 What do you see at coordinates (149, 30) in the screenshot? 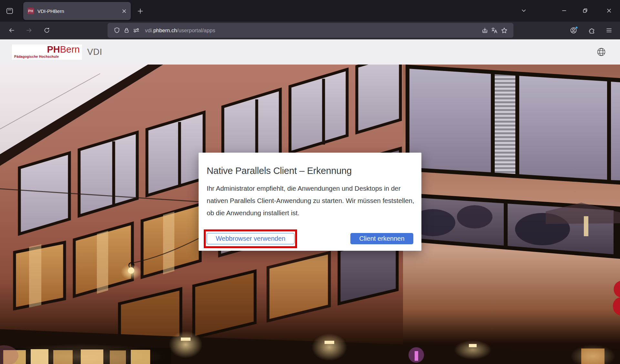
I see `url-subdomain: vdi.` at bounding box center [149, 30].